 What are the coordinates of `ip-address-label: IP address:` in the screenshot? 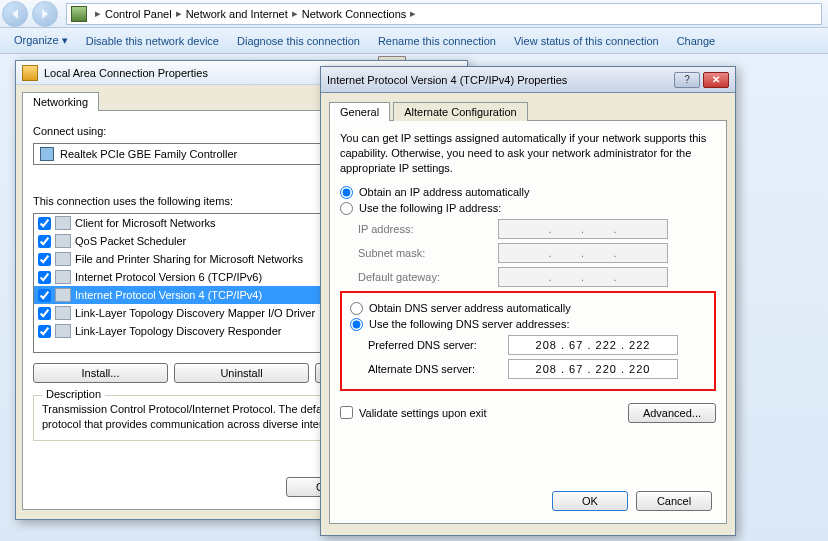 It's located at (428, 229).